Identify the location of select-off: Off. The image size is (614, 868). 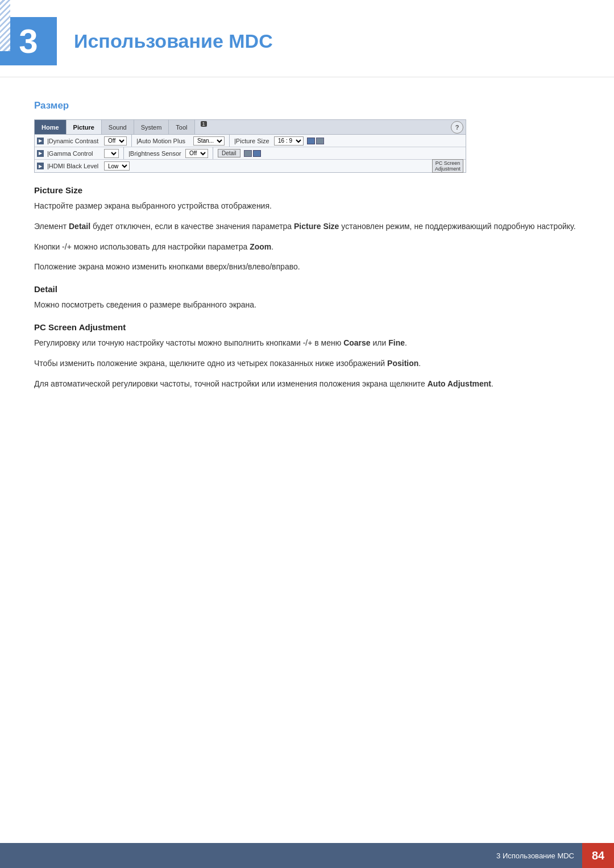
(115, 141).